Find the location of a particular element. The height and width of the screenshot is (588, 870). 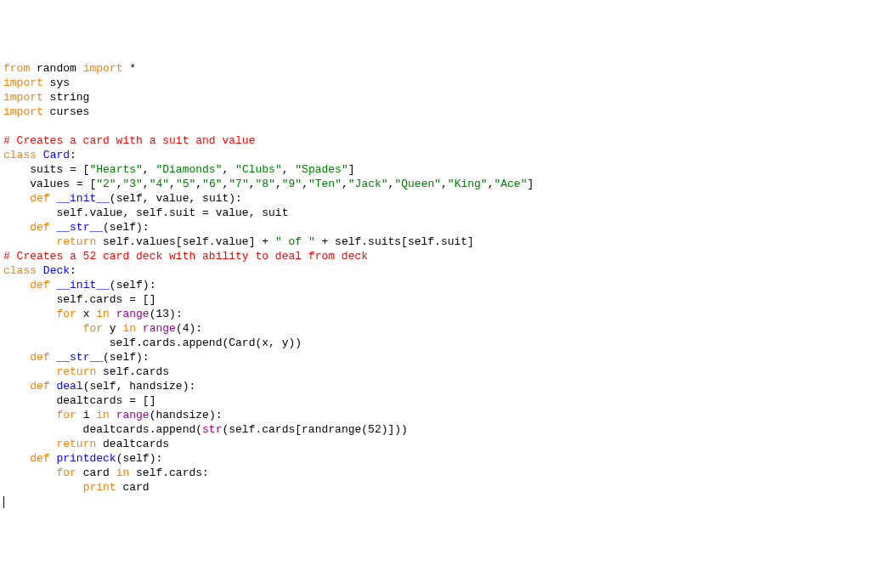

code-token: "4" is located at coordinates (160, 184).